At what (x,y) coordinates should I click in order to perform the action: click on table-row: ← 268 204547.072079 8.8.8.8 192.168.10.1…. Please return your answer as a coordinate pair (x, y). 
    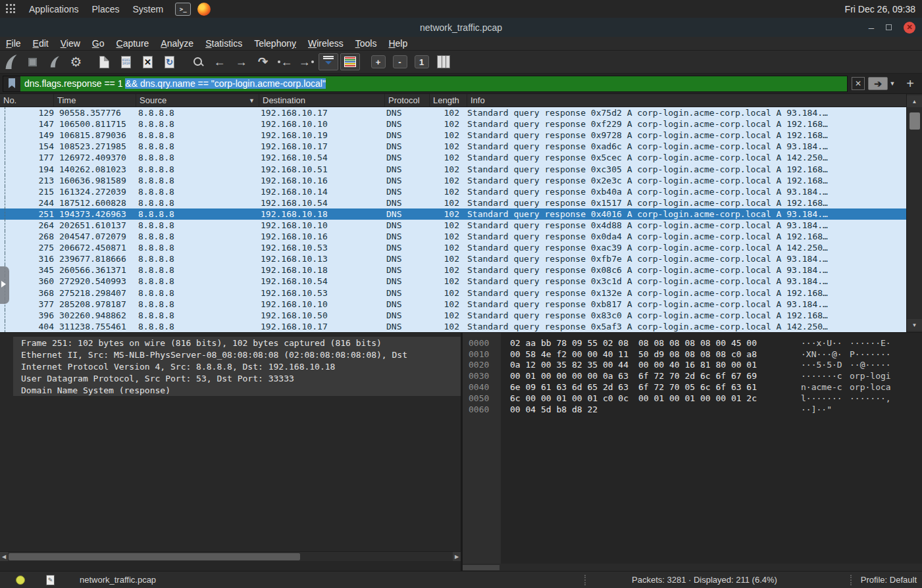
    Looking at the image, I should click on (453, 237).